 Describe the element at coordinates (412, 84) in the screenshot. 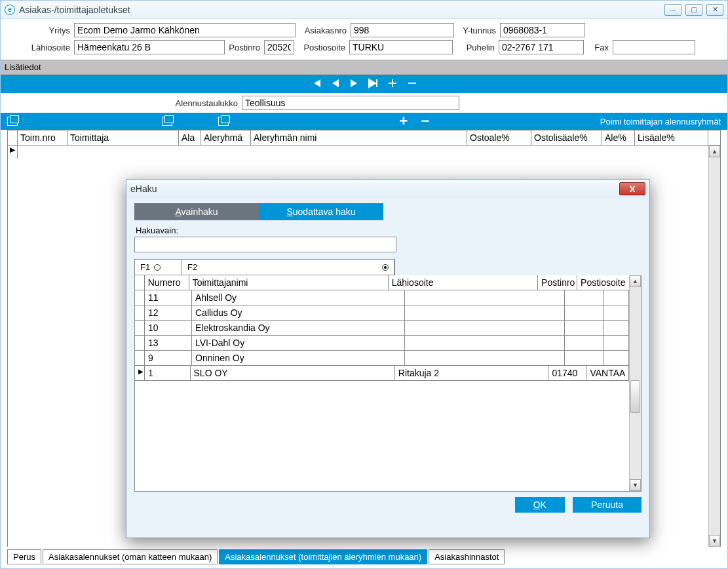

I see `delete-record-icon` at that location.